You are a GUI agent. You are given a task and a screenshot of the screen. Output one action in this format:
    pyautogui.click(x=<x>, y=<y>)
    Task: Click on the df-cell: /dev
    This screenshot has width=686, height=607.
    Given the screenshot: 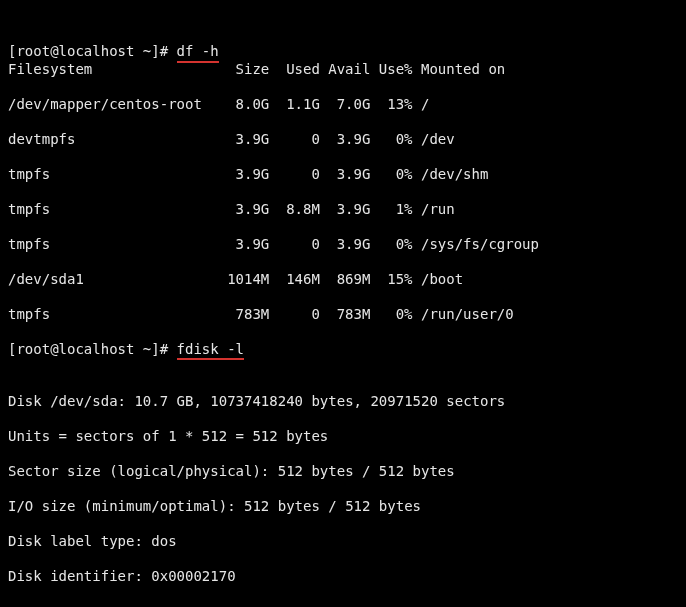 What is the action you would take?
    pyautogui.click(x=434, y=140)
    